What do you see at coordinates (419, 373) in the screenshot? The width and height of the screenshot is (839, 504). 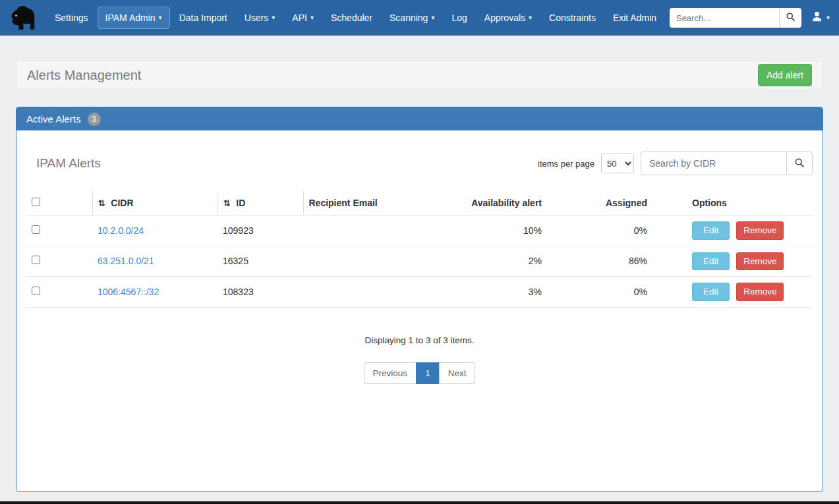 I see `pagination: Previous 1 Next` at bounding box center [419, 373].